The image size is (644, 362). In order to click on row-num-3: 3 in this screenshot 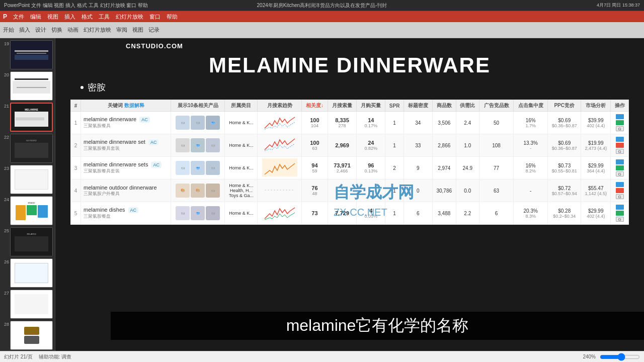, I will do `click(76, 168)`.